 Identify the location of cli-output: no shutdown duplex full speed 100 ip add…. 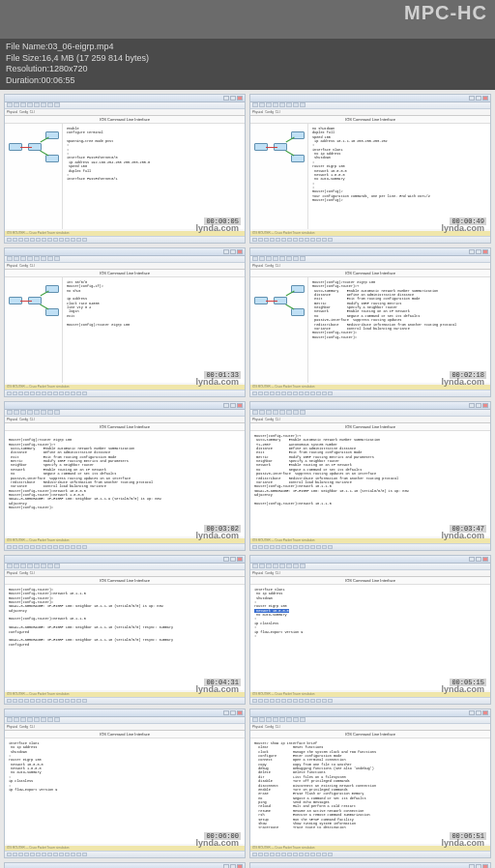
(399, 176).